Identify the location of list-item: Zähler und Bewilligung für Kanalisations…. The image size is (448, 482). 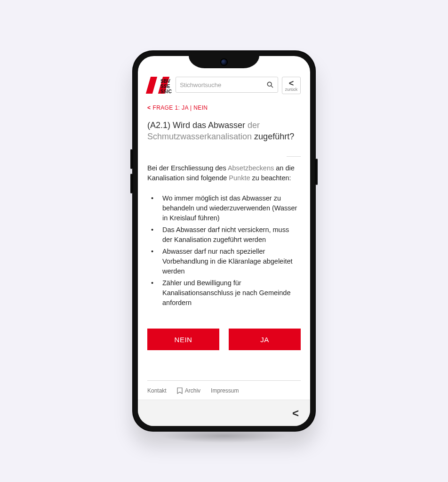
(225, 293).